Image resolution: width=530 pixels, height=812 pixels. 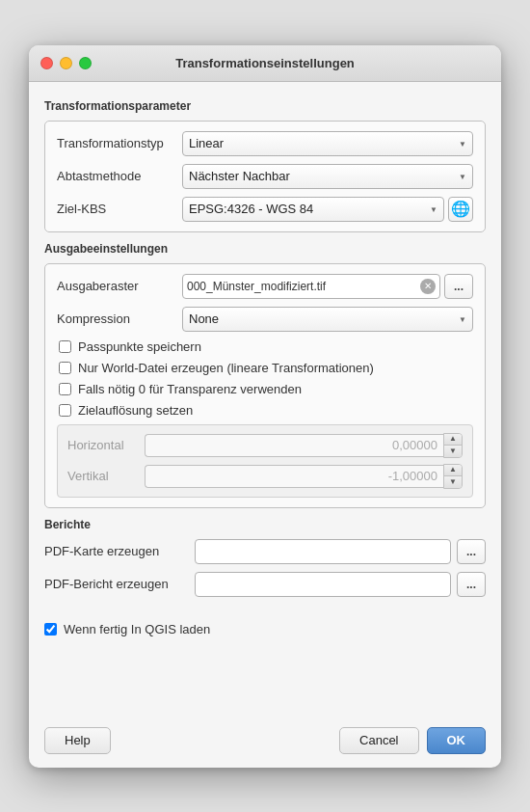 What do you see at coordinates (328, 286) in the screenshot?
I see `ausgaberaster-control: 000_Münster_modifiziert.tif ✕ ...` at bounding box center [328, 286].